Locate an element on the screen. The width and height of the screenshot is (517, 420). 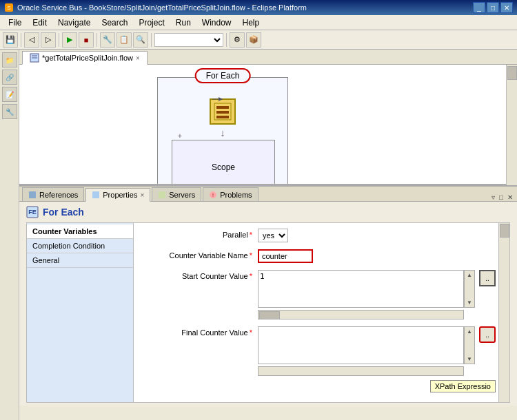
tool5: 📦 is located at coordinates (254, 40).